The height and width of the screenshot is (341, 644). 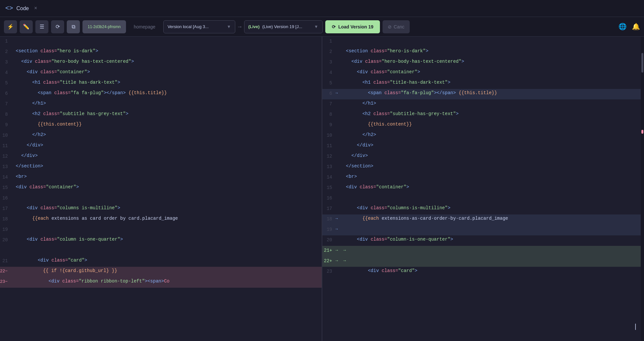 I want to click on table-row: 2 <section class="hero·is-dark">, so click(x=483, y=52).